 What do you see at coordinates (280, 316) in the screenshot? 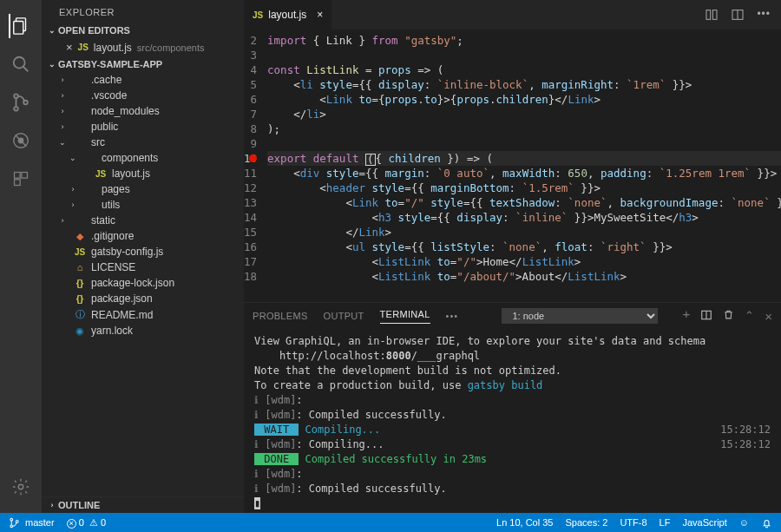
I see `panel-tab-problems: PROBLEMS` at bounding box center [280, 316].